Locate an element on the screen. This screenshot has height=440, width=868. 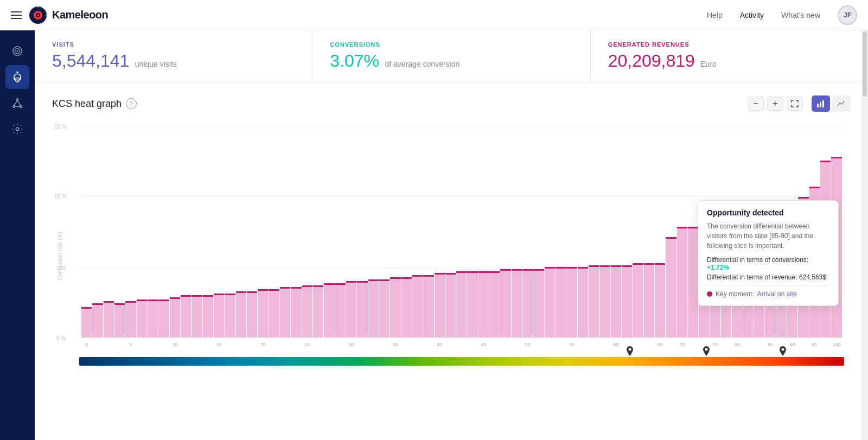
scrollbar is located at coordinates (865, 235).